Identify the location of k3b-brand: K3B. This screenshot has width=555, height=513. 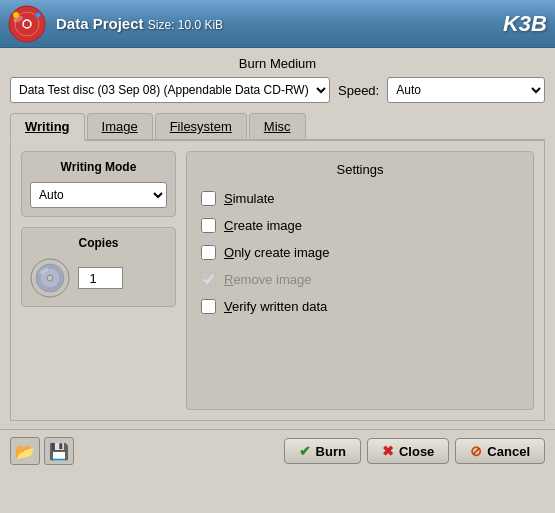
(525, 24).